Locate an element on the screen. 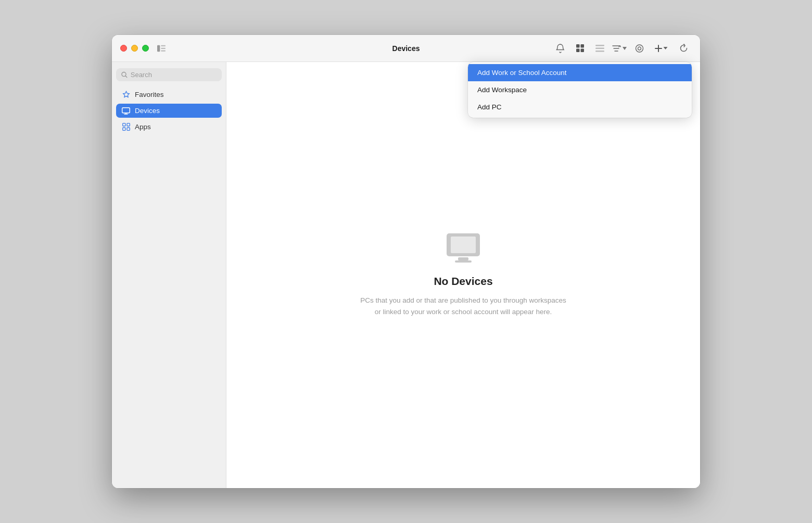  add-work-school-item: Add Work or School Account is located at coordinates (580, 73).